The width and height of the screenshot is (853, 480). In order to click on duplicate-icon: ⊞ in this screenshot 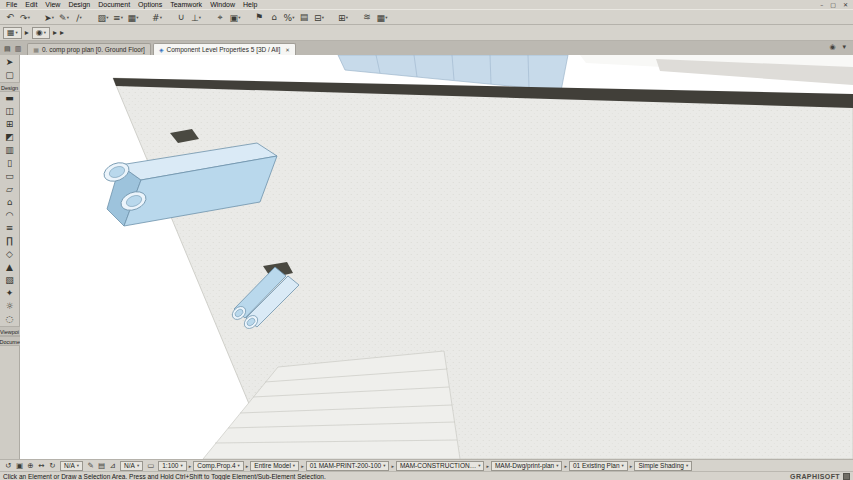, I will do `click(343, 18)`.